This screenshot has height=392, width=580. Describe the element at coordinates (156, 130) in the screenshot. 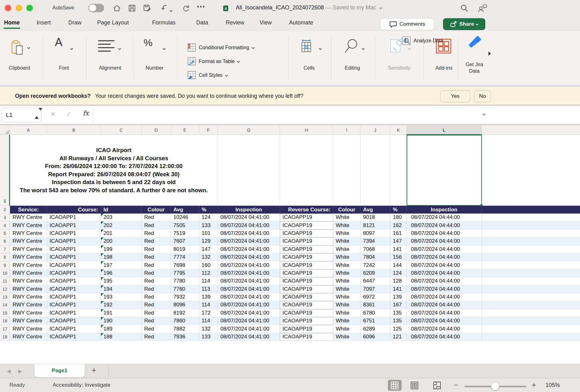

I see `column-header-D: D` at that location.